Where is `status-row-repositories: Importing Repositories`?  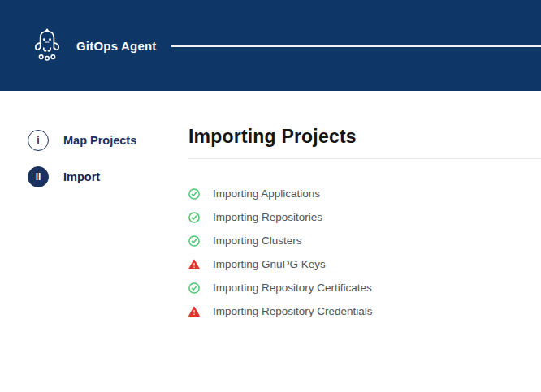 status-row-repositories: Importing Repositories is located at coordinates (365, 218).